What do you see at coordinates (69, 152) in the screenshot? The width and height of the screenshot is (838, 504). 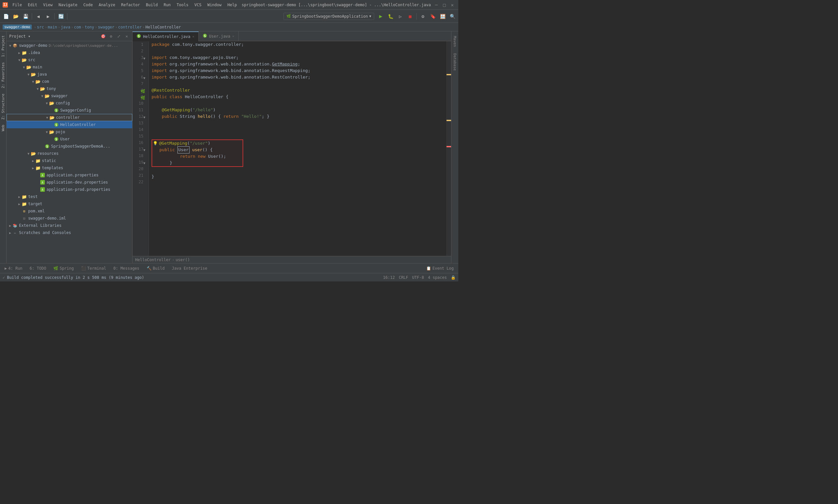 I see `file-tree: ▼ 📦 swagger-demo D:\code\springboot\swag…` at bounding box center [69, 152].